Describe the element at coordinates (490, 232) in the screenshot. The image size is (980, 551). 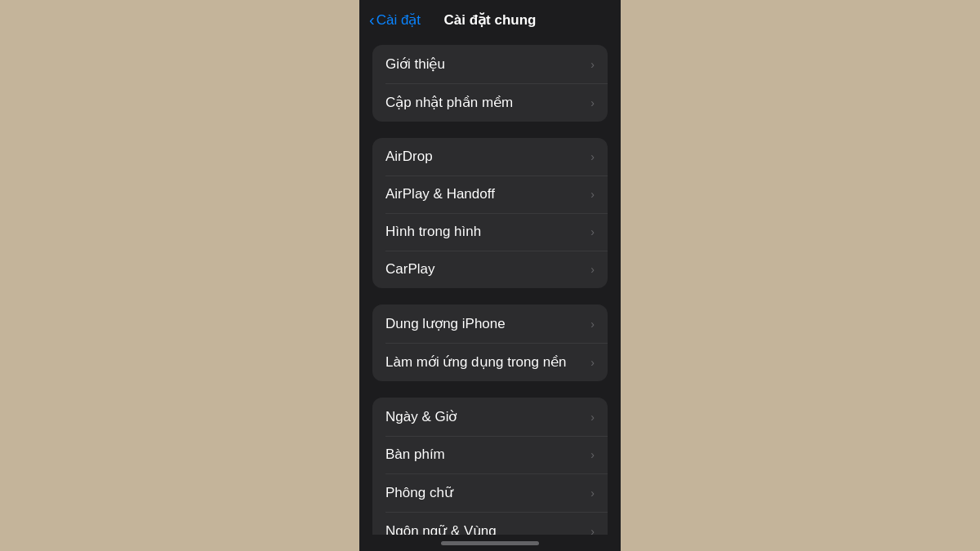
I see `menu-item-hinh-trong-hinh: Hình trong hình ›` at that location.